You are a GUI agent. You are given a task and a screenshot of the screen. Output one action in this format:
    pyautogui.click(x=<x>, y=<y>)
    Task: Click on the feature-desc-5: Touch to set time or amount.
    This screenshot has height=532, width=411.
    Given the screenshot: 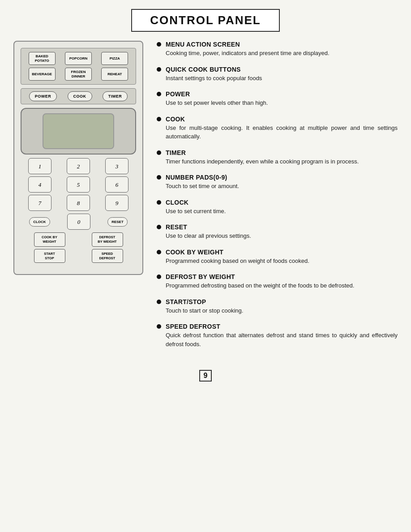 What is the action you would take?
    pyautogui.click(x=282, y=186)
    